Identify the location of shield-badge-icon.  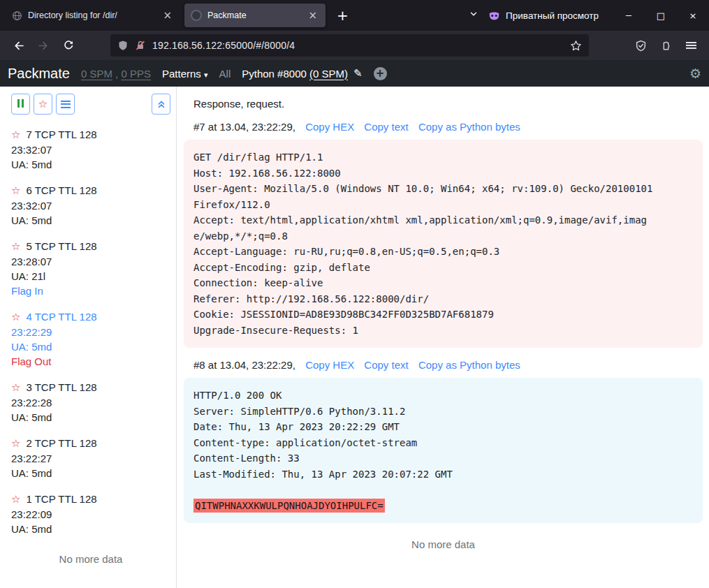
(641, 46).